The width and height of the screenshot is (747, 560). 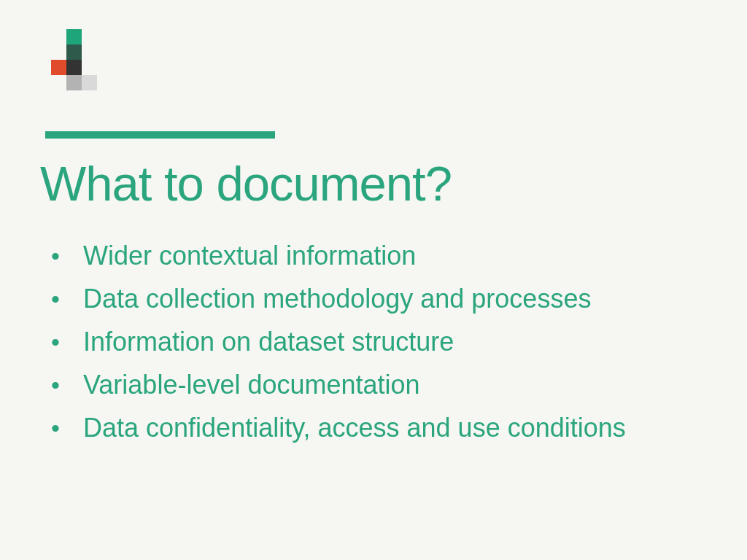 What do you see at coordinates (389, 427) in the screenshot?
I see `list-item: • Data confidentiality, access and use c…` at bounding box center [389, 427].